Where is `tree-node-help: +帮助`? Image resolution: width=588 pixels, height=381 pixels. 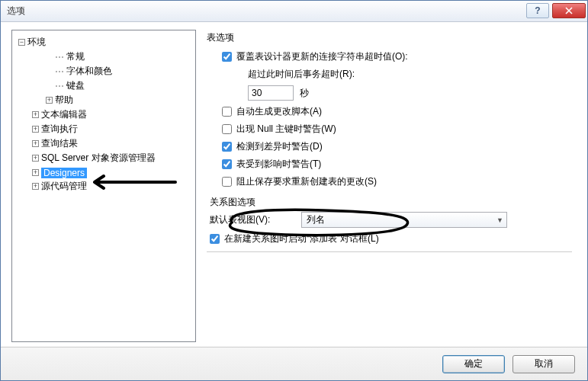
tree-node-help: +帮助 is located at coordinates (59, 101).